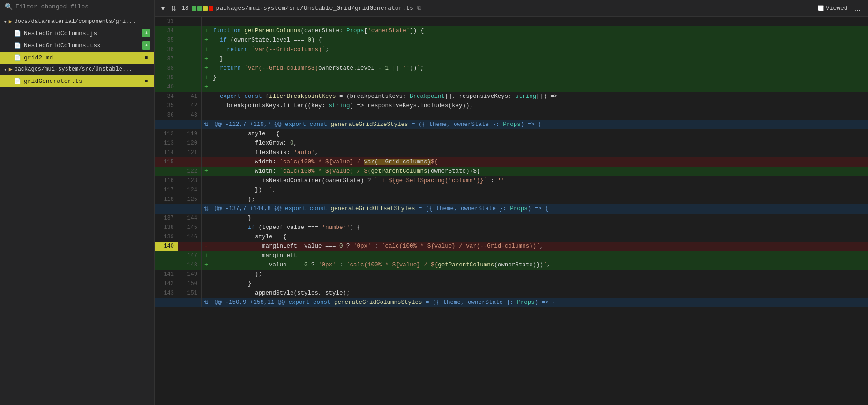 This screenshot has height=405, width=868. What do you see at coordinates (77, 69) in the screenshot?
I see `folder-packages: ▾ ▶ packages/mui-system/src/Unstable...` at bounding box center [77, 69].